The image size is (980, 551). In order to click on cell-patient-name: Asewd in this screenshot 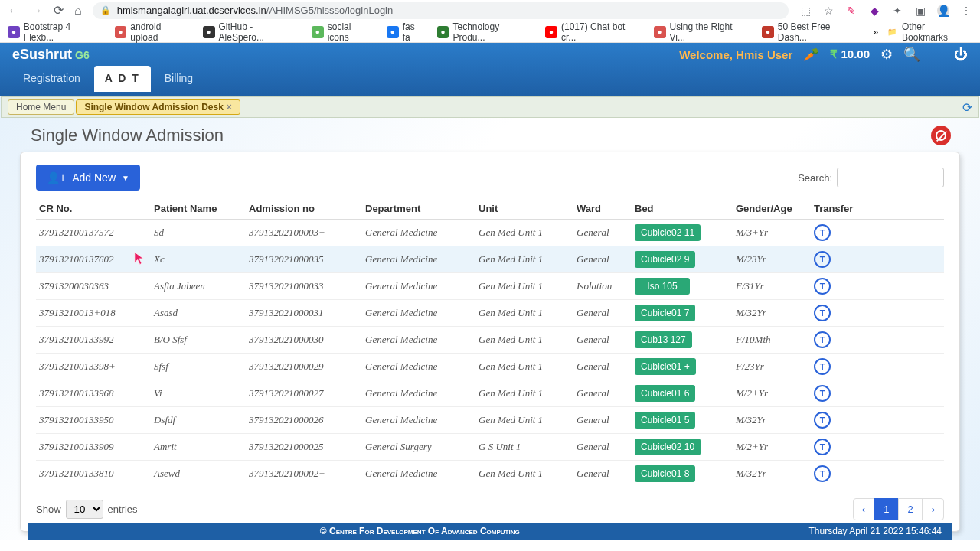, I will do `click(198, 474)`.